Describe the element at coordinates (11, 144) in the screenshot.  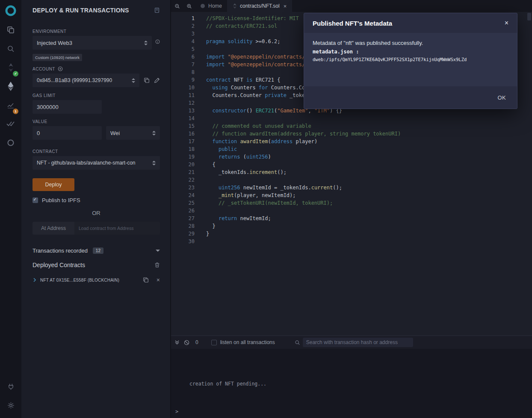
I see `sidebar-item-plugin` at that location.